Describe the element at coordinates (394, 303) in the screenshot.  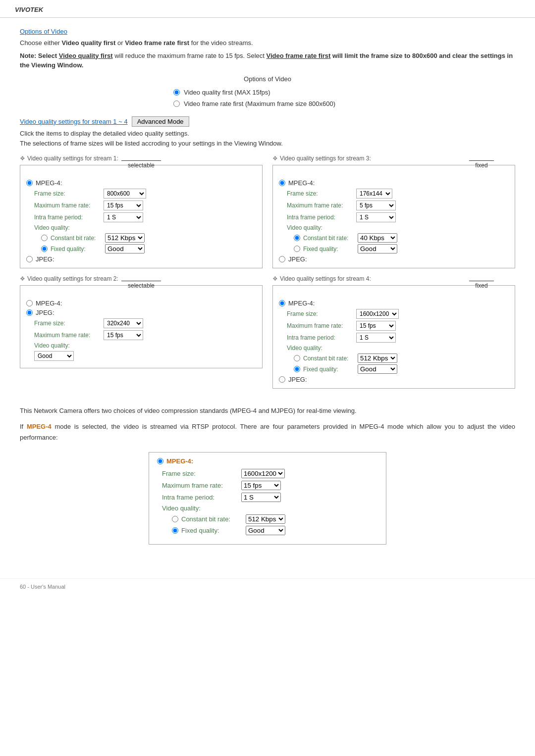
I see `stream4-mpeg4-row: MPEG-4:` at that location.